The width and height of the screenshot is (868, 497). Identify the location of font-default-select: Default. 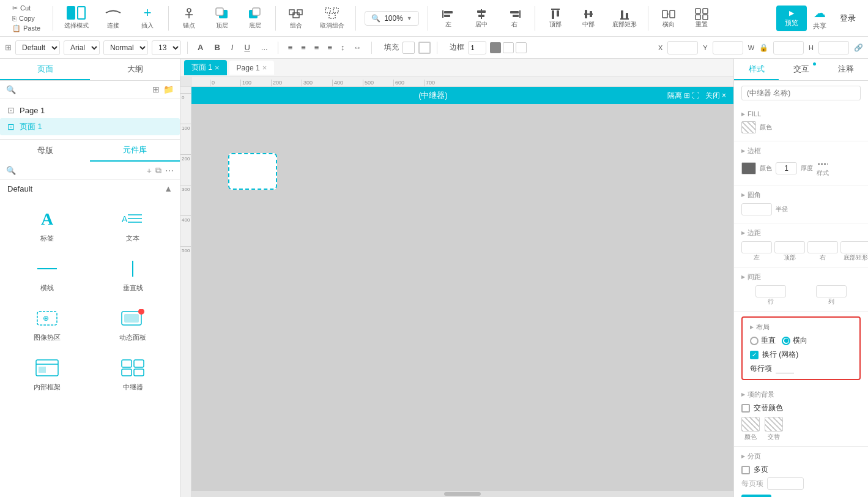
(38, 48).